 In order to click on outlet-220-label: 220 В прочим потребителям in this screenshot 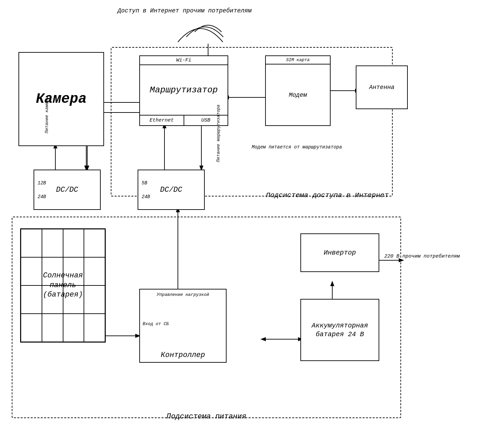, I will do `click(422, 257)`.